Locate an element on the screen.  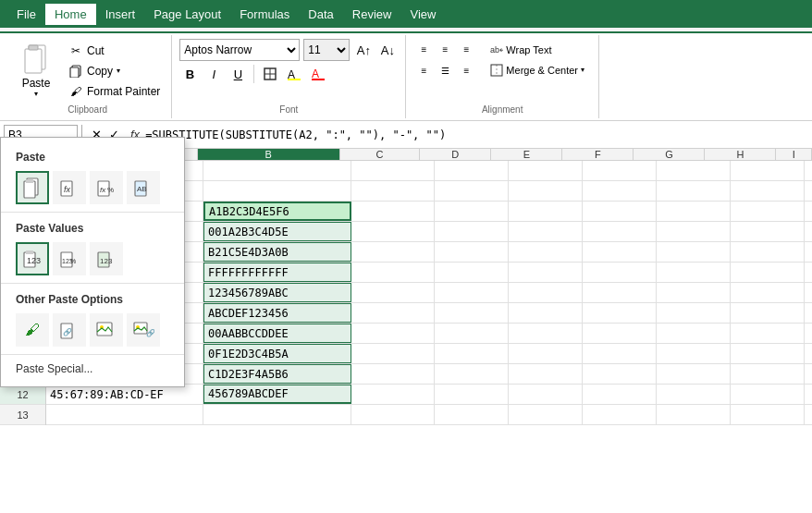
paste-values-button: 123 is located at coordinates (32, 259).